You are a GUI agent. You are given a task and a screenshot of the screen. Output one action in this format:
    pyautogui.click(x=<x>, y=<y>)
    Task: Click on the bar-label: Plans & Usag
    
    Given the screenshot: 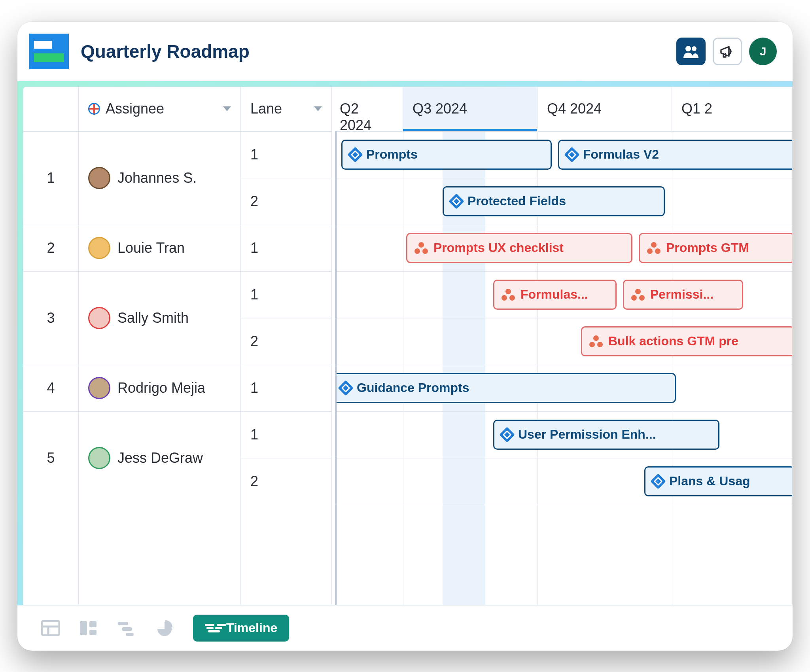 What is the action you would take?
    pyautogui.click(x=710, y=481)
    